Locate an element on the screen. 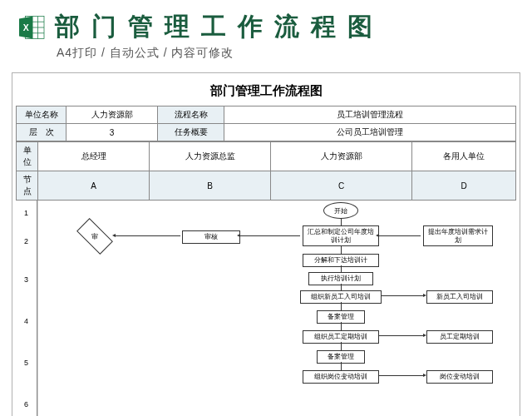  meta-table: 单位名称 人力资源部 流程名称 员工培训管理流程 层 次 3 任务概要 公司员工… is located at coordinates (266, 123).